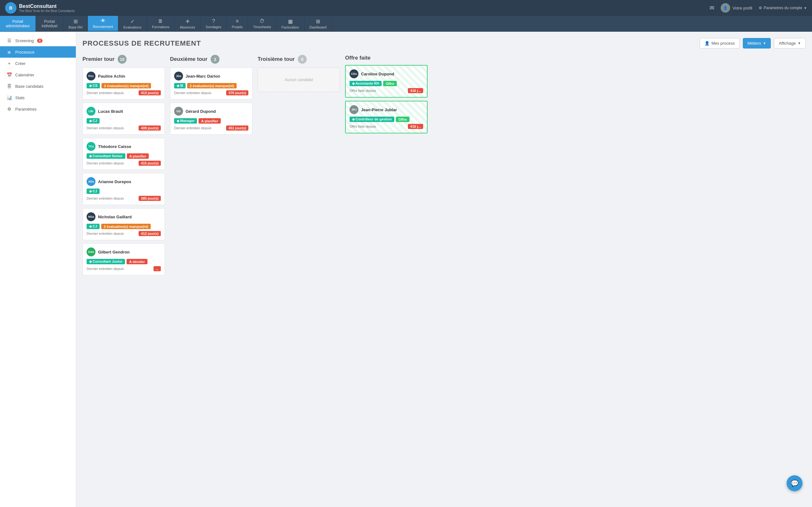 This screenshot has width=812, height=507. What do you see at coordinates (126, 86) in the screenshot?
I see `tag: 2 évaluation(s) manque(nt)` at bounding box center [126, 86].